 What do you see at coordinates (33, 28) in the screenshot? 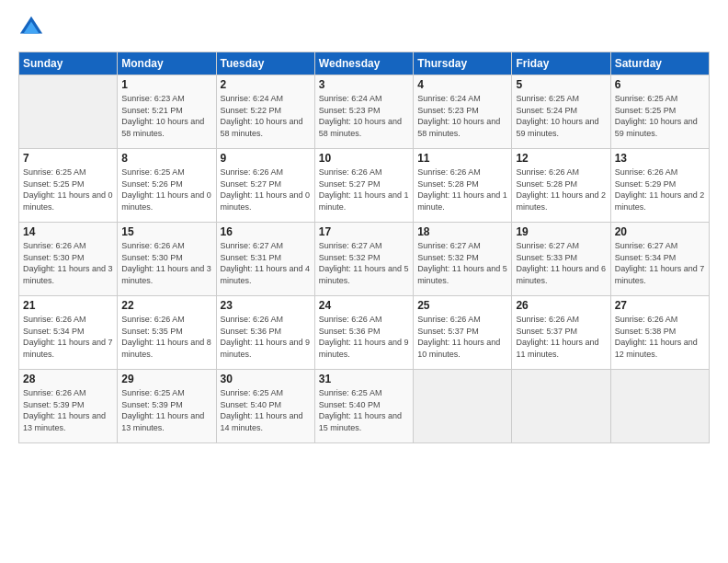
I see `logo` at bounding box center [33, 28].